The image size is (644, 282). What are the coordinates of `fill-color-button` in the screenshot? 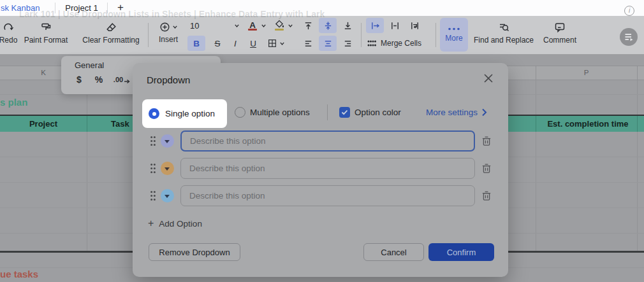 It's located at (283, 25).